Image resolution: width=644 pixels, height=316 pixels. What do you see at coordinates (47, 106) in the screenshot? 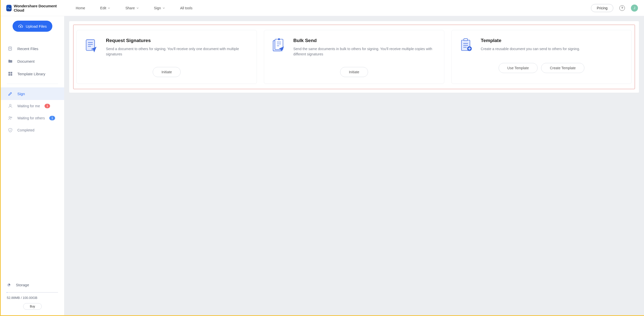
I see `waiting-for-me-badge: 1` at bounding box center [47, 106].